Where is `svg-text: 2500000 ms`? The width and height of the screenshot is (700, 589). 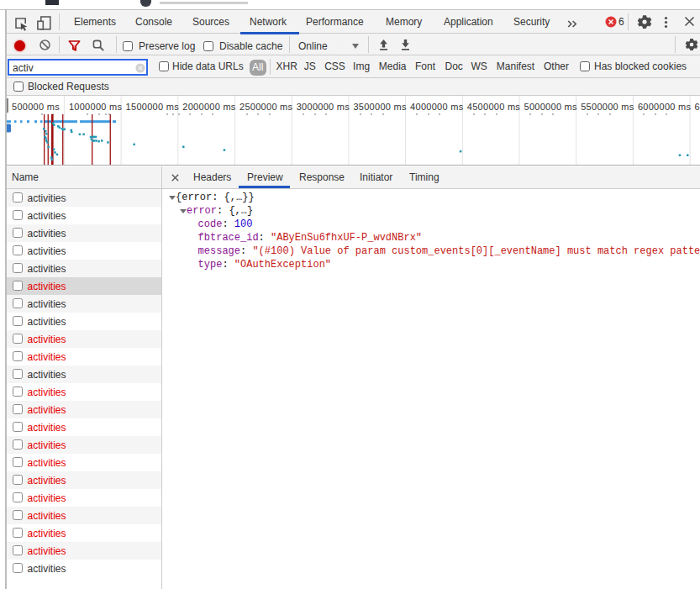
svg-text: 2500000 ms is located at coordinates (266, 107).